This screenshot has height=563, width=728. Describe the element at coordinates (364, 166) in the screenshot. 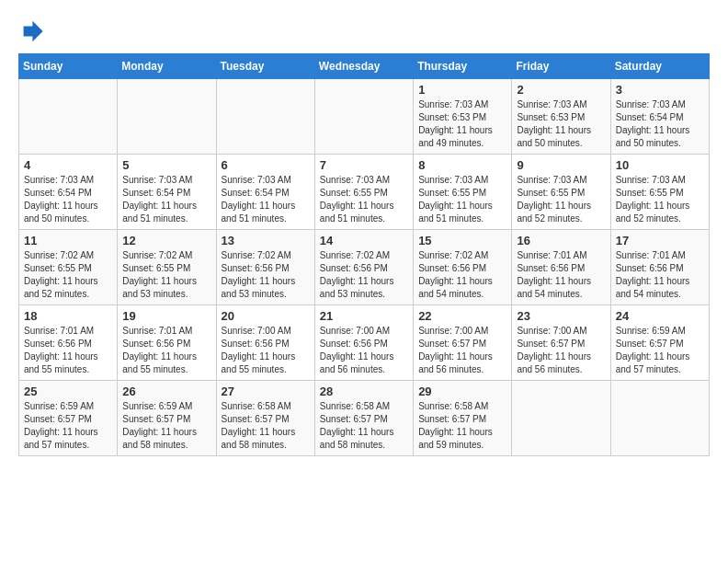

I see `day-number: 7` at that location.